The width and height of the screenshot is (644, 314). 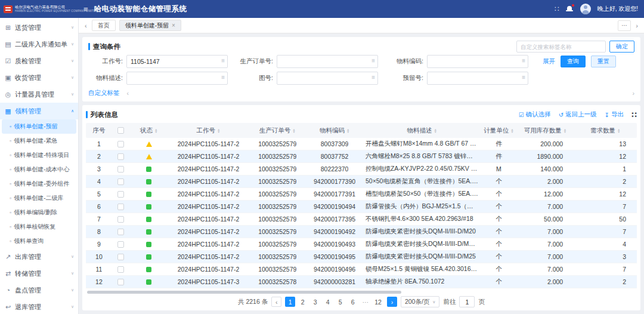 I want to click on tab-home: 首页, so click(x=104, y=25).